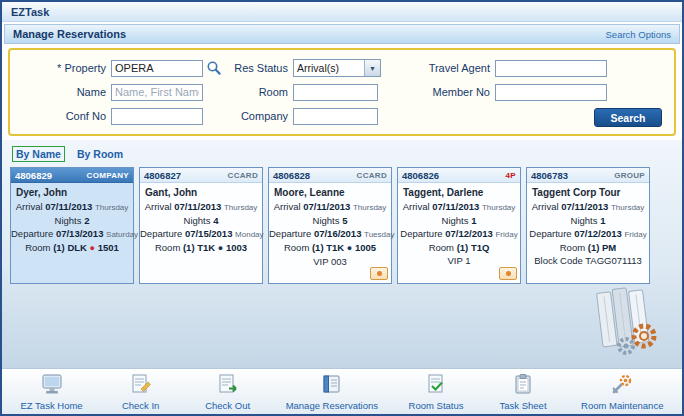 This screenshot has width=684, height=416. Describe the element at coordinates (337, 68) in the screenshot. I see `res-status-select: Arrival(s) ▼` at that location.